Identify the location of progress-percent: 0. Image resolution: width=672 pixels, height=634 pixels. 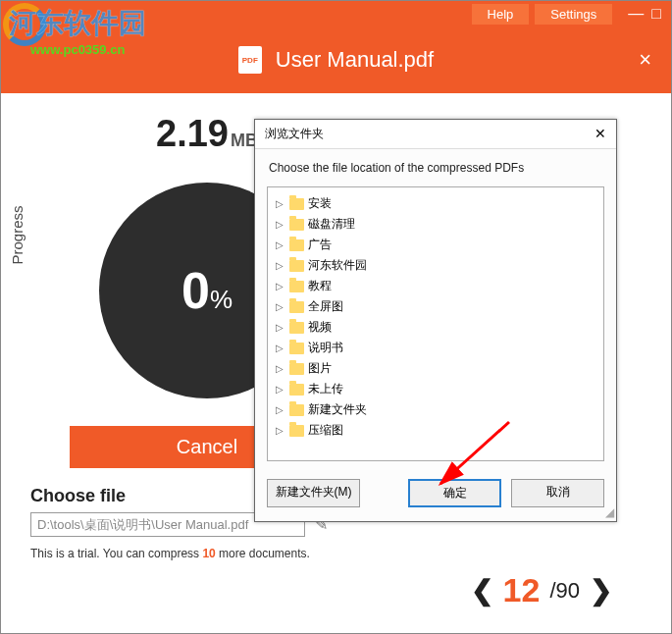
(196, 291).